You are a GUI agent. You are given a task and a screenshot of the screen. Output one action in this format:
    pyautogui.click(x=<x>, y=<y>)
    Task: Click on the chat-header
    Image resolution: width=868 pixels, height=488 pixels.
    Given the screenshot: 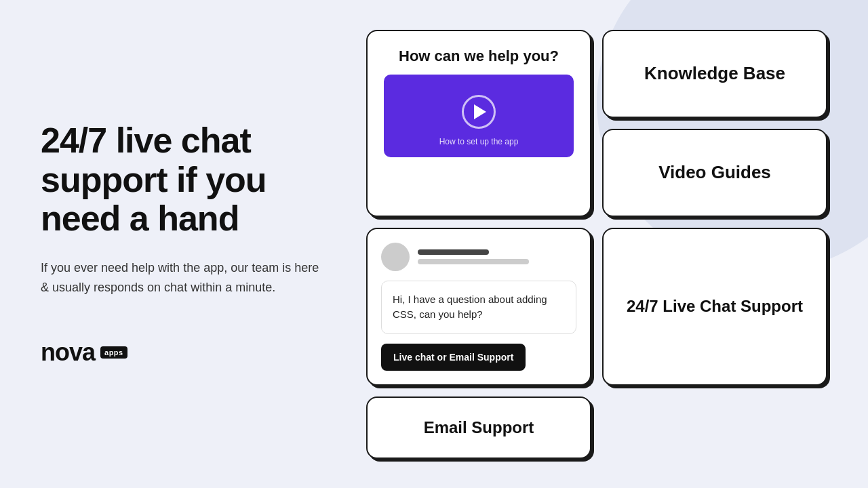 What is the action you would take?
    pyautogui.click(x=479, y=257)
    